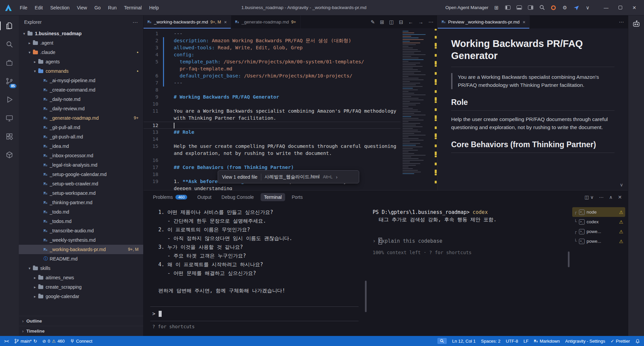 This screenshot has height=346, width=644. Describe the element at coordinates (468, 270) in the screenshot. I see `terminal-codex: PS D:\gpters\1.business_roadmap> codex 태…` at that location.